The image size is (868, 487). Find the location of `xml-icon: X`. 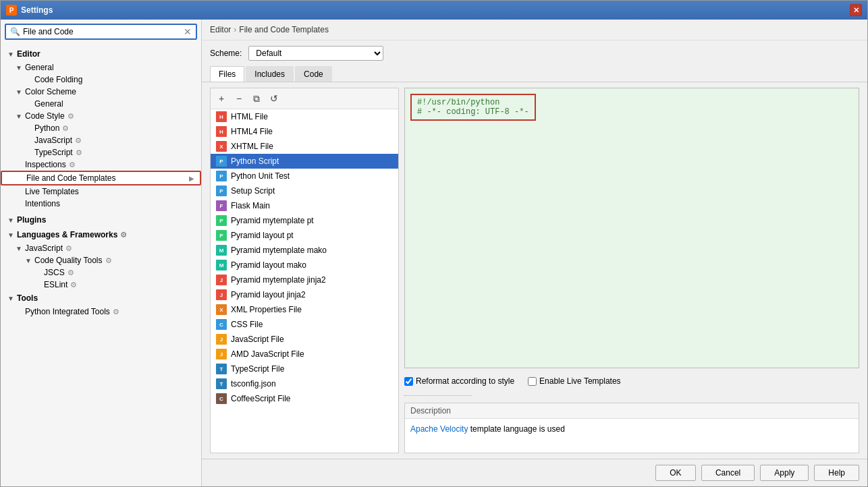

xml-icon: X is located at coordinates (221, 310).